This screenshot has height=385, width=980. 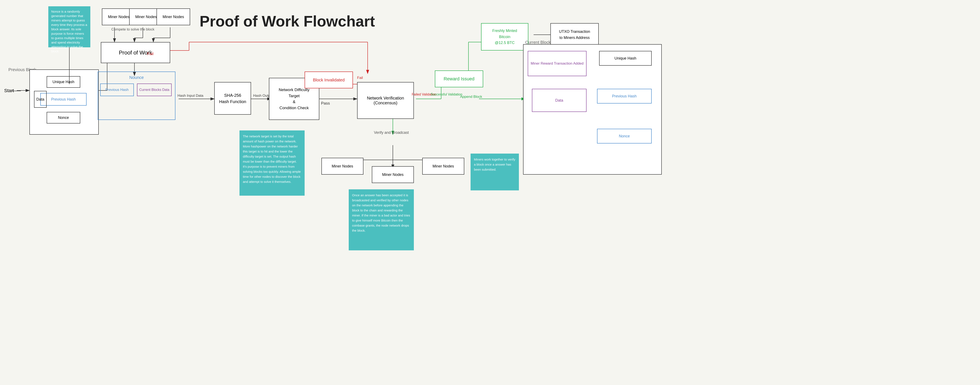 What do you see at coordinates (381, 220) in the screenshot?
I see `consensus-tooltip-1: Once an answer has been accepted it is b…` at bounding box center [381, 220].